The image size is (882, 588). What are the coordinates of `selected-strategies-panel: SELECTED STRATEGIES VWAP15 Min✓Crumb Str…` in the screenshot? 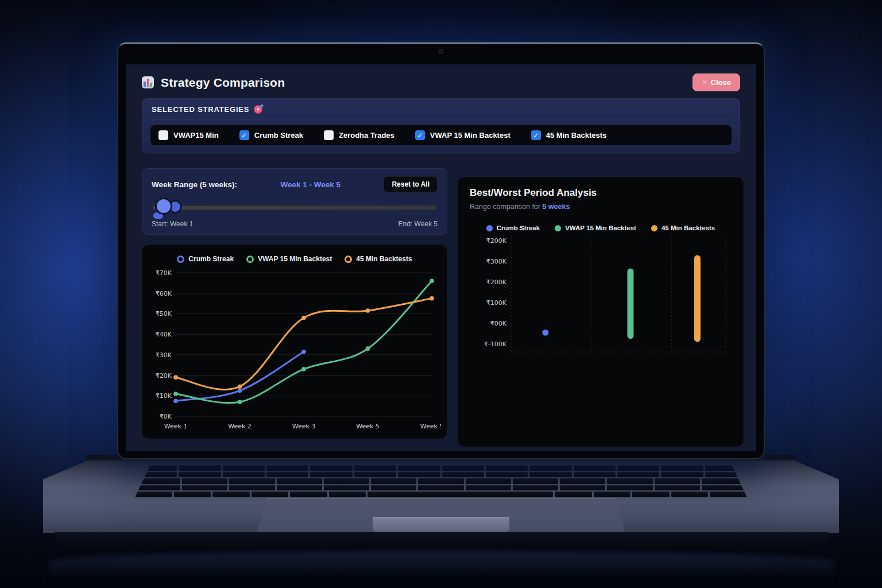 It's located at (441, 126).